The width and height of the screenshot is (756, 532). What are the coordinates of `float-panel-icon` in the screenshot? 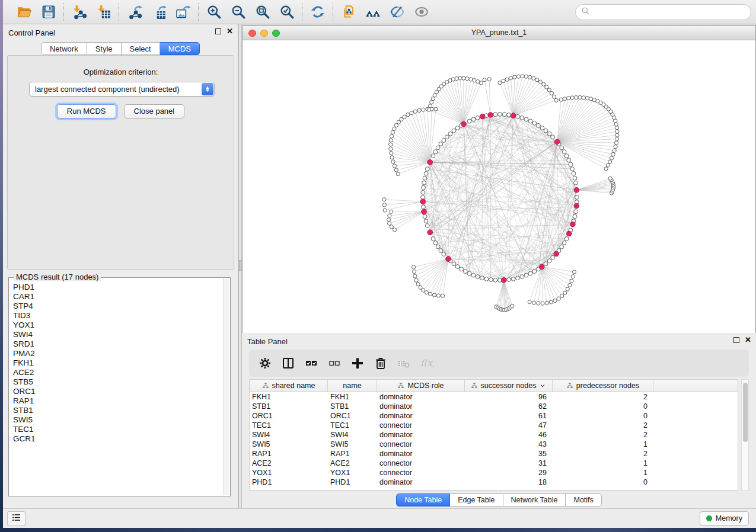 It's located at (218, 31).